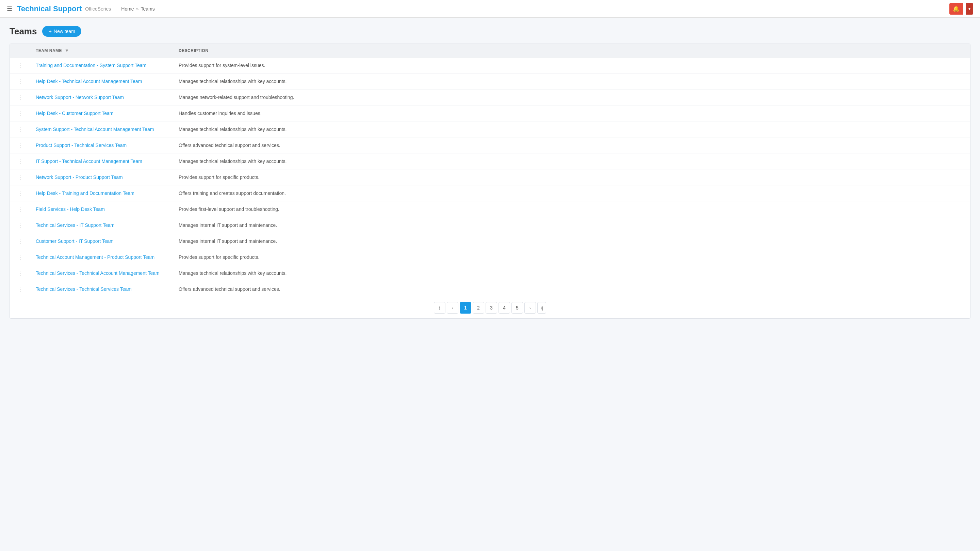  Describe the element at coordinates (571, 225) in the screenshot. I see `row-description-cell: Manages internal IT support and maintena…` at that location.